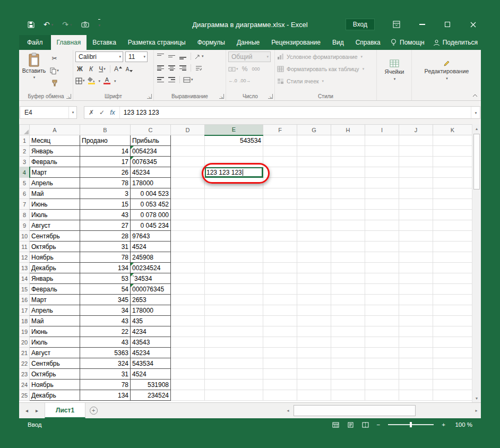  What do you see at coordinates (55, 385) in the screenshot?
I see `cell-A24: Ноябрь` at bounding box center [55, 385].